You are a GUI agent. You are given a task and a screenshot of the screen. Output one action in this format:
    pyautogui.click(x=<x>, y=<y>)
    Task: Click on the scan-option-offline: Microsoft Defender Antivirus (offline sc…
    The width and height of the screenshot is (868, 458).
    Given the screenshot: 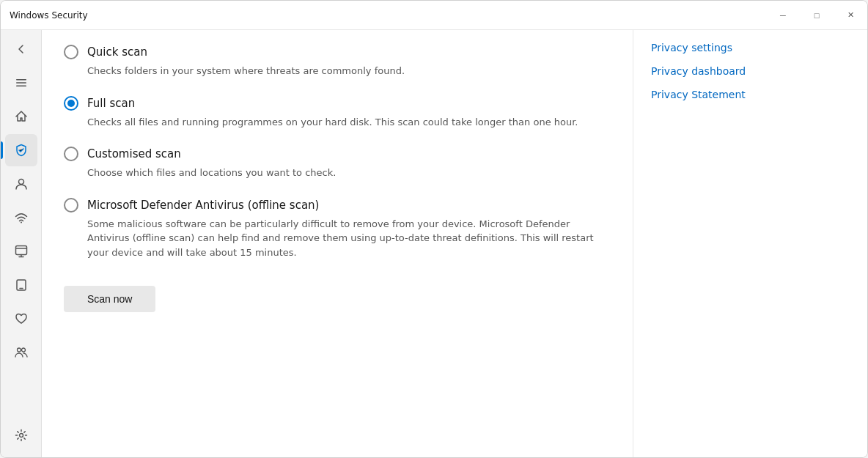 What is the action you would take?
    pyautogui.click(x=334, y=229)
    